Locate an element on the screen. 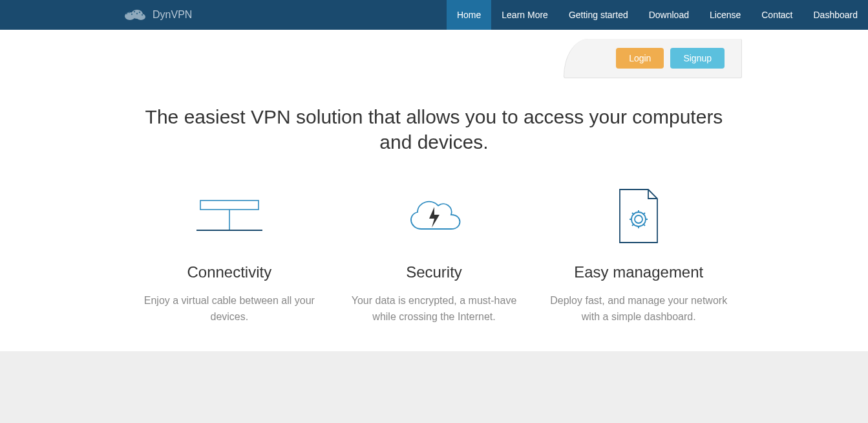 Image resolution: width=868 pixels, height=423 pixels. connectivity-icon is located at coordinates (230, 216).